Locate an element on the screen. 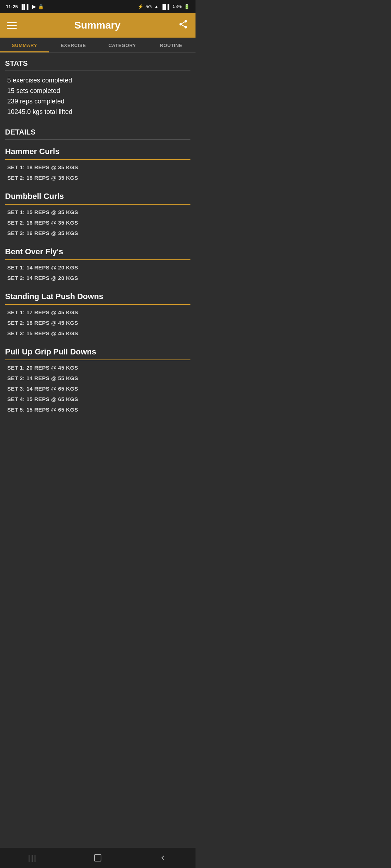 The height and width of the screenshot is (868, 391). tab-routine: ROUTINE is located at coordinates (171, 45).